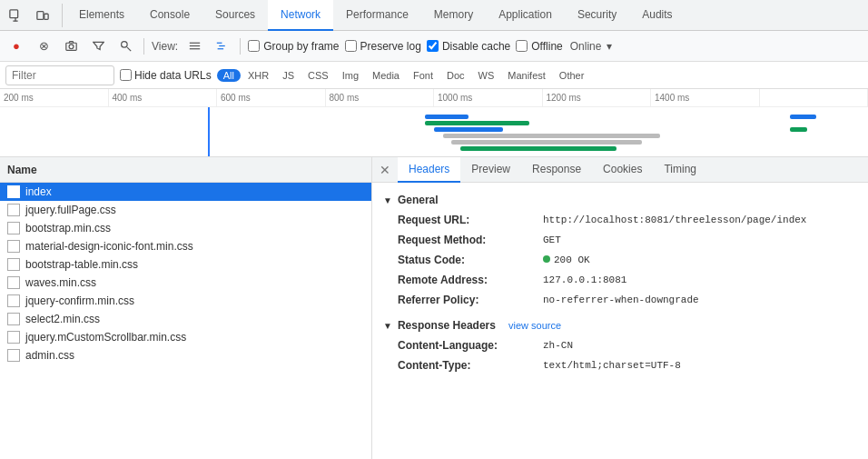  I want to click on group-by-frame-label: Group by frame, so click(301, 46).